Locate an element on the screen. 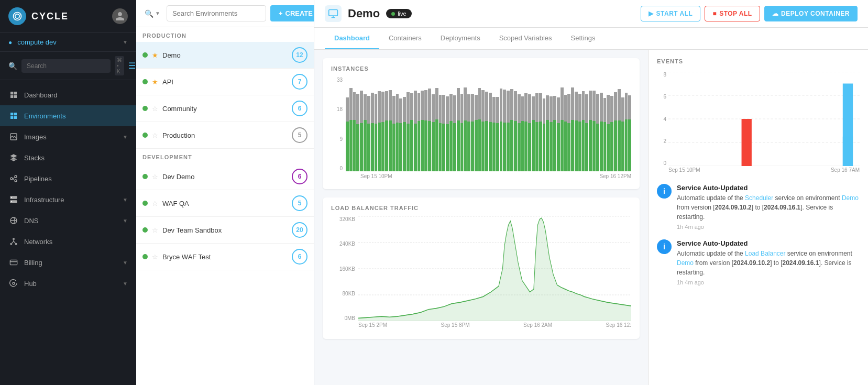  sidebar-item-hub: Hub ▼ is located at coordinates (68, 283).